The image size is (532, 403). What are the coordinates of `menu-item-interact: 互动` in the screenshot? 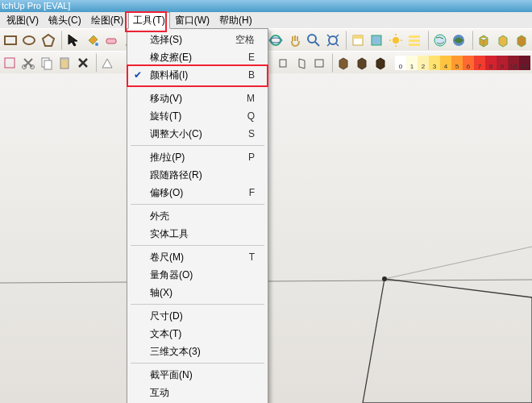 It's located at (197, 393).